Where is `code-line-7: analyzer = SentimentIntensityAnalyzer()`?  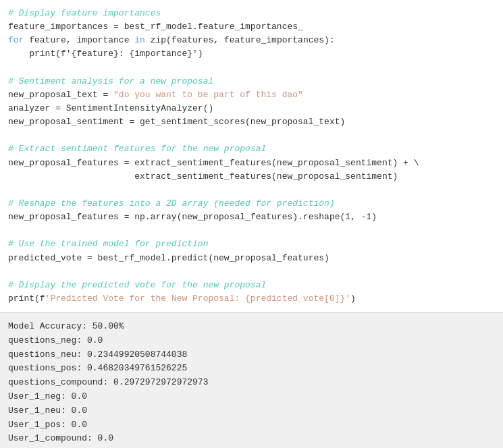 code-line-7: analyzer = SentimentIntensityAnalyzer() is located at coordinates (251, 109).